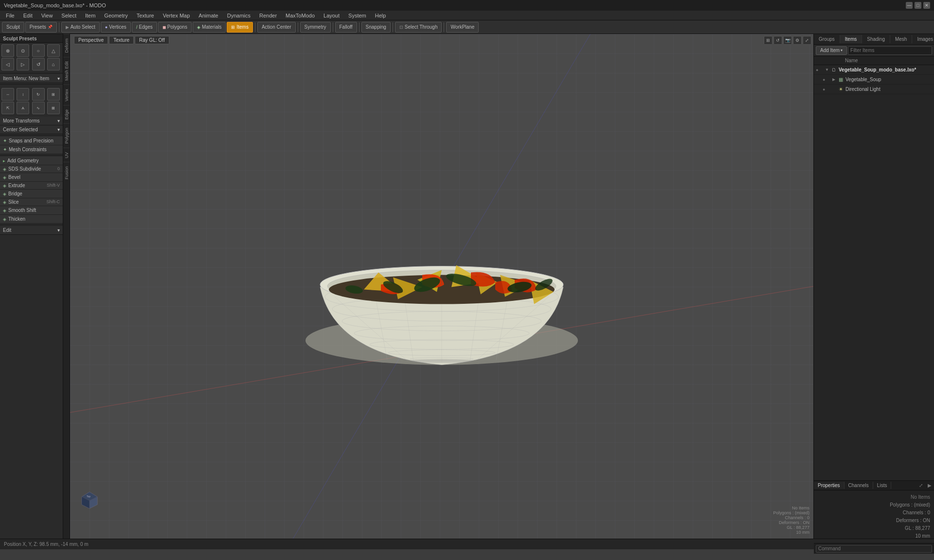 The width and height of the screenshot is (934, 560). What do you see at coordinates (8, 108) in the screenshot?
I see `transform-btn-5: ⇱` at bounding box center [8, 108].